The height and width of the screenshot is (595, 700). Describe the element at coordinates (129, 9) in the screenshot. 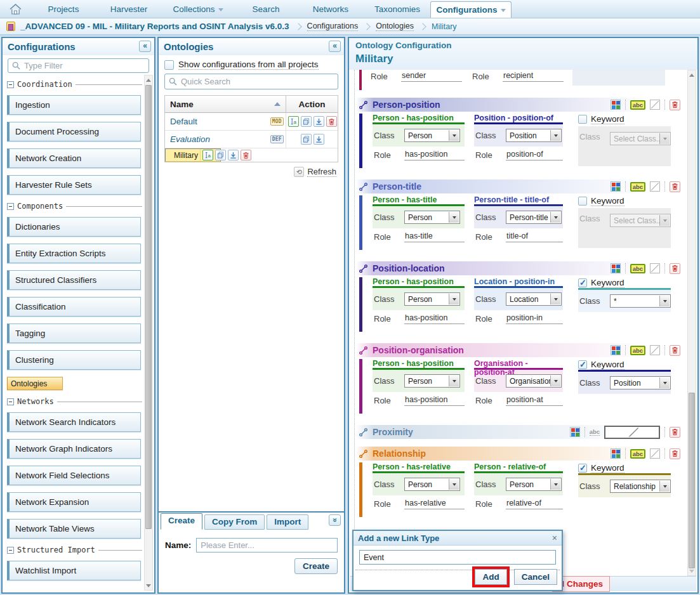

I see `nav-item-harvester: Harvester` at that location.